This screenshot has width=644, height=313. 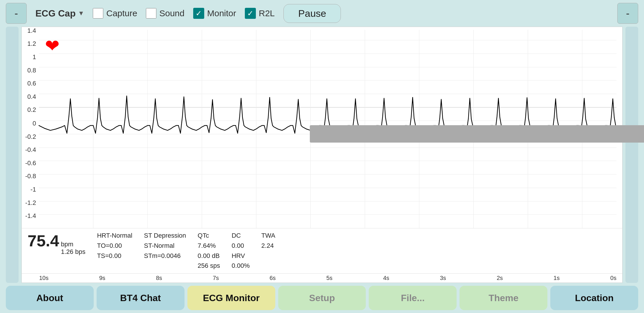 What do you see at coordinates (56, 13) in the screenshot?
I see `app-title-text: ECG Cap` at bounding box center [56, 13].